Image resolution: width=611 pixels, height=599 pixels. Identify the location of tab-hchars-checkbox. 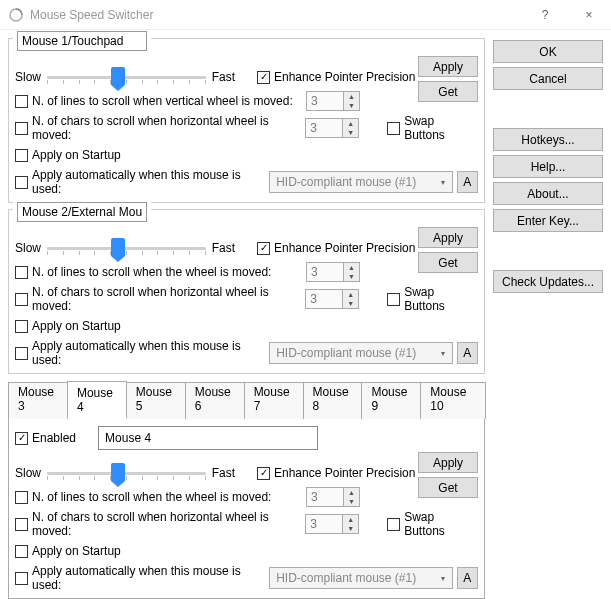
(22, 524).